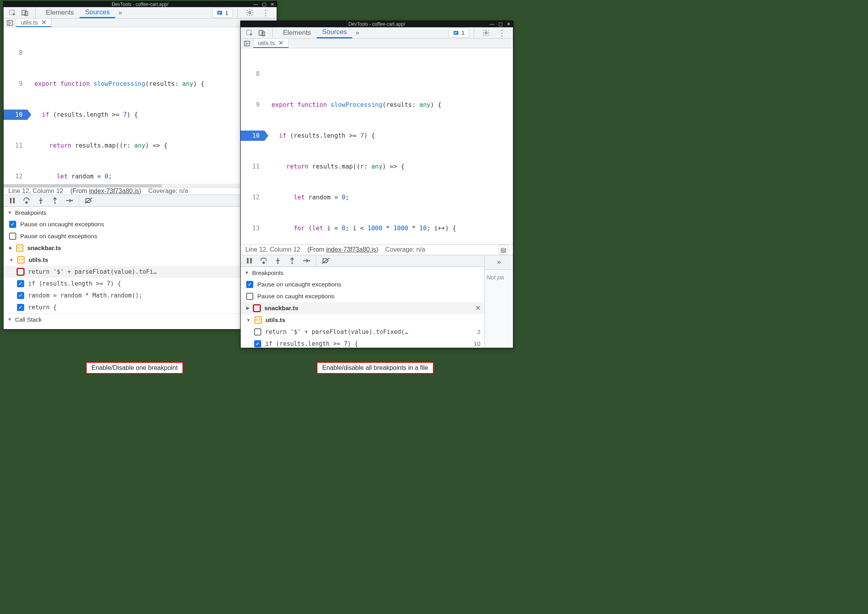 The width and height of the screenshot is (868, 614). I want to click on cursor-position: Line 12, Column 12, so click(273, 250).